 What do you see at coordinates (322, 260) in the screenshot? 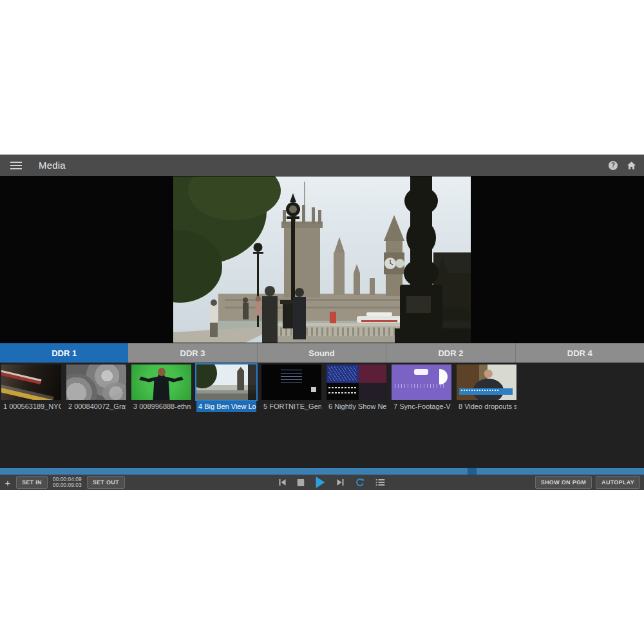
I see `bigben-preview-art` at bounding box center [322, 260].